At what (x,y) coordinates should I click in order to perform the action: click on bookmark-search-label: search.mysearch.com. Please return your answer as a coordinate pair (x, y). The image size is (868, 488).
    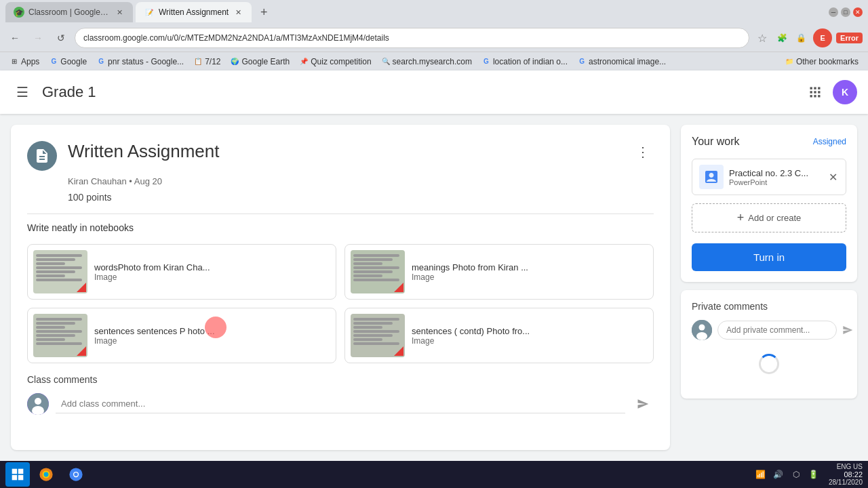
    Looking at the image, I should click on (433, 62).